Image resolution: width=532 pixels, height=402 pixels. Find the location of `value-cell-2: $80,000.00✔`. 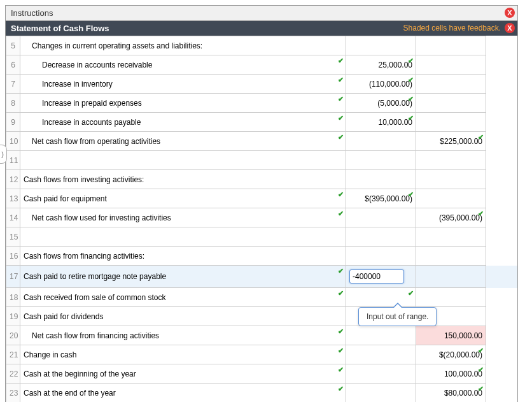

value-cell-2: $80,000.00✔ is located at coordinates (451, 393).